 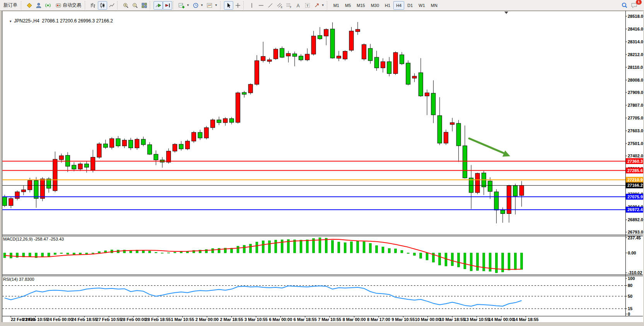 What do you see at coordinates (630, 296) in the screenshot?
I see `svg-text: 50` at bounding box center [630, 296].